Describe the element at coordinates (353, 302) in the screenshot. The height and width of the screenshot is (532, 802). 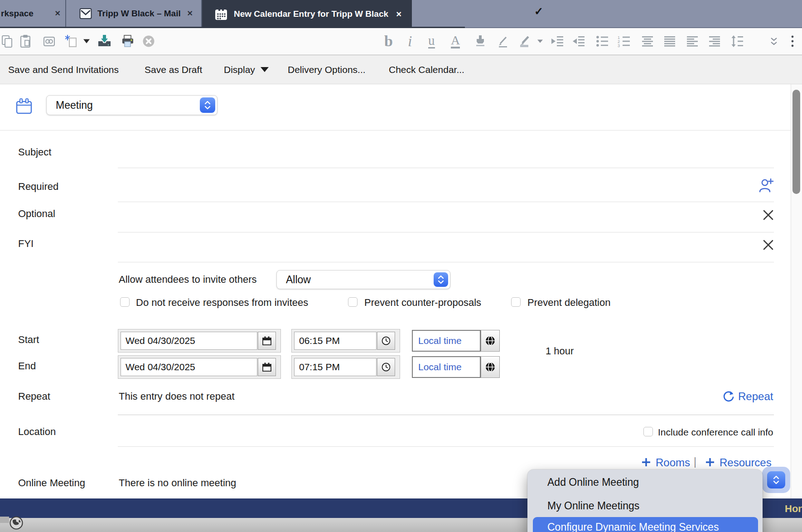
I see `prevent-counter-proposals-checkbox` at that location.